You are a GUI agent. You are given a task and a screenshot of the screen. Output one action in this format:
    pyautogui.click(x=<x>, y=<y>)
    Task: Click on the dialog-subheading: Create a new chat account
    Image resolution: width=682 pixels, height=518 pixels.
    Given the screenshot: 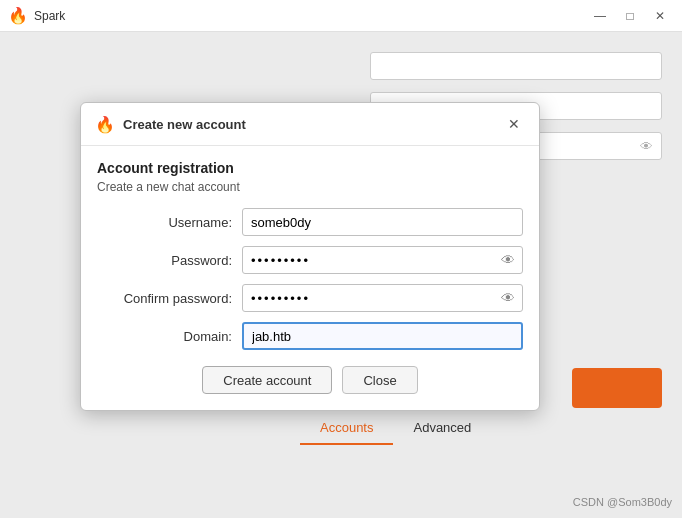 What is the action you would take?
    pyautogui.click(x=310, y=187)
    